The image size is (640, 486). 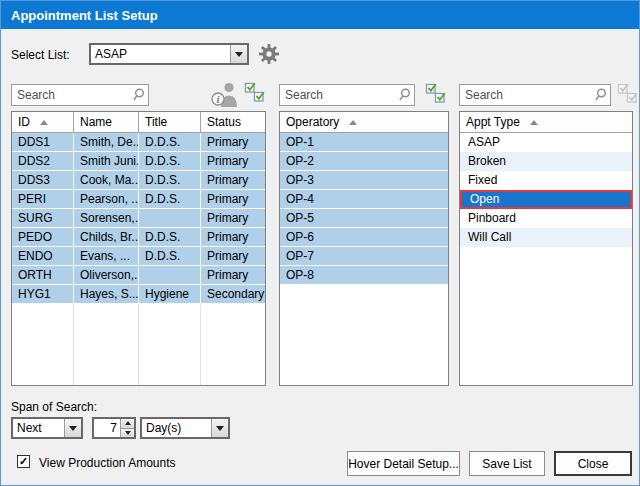 I want to click on provider-table-empty-area, so click(x=138, y=344).